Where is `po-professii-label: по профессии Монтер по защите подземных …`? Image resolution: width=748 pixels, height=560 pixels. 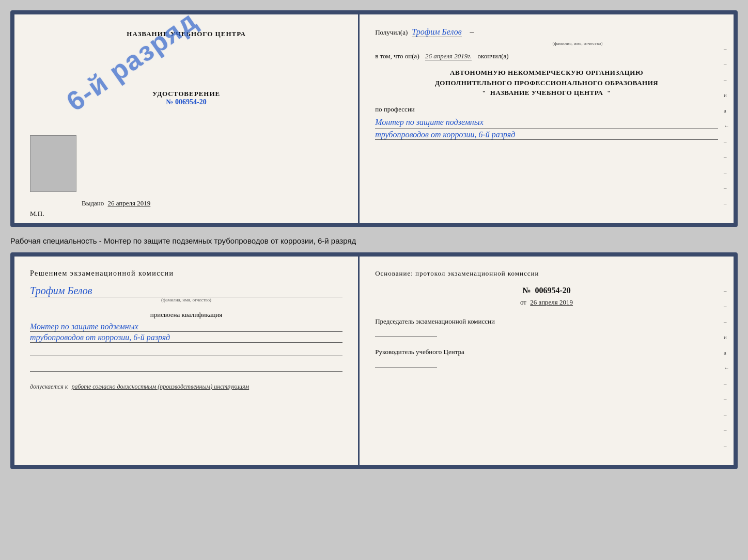
po-professii-label: по профессии Монтер по защите подземных … is located at coordinates (547, 123).